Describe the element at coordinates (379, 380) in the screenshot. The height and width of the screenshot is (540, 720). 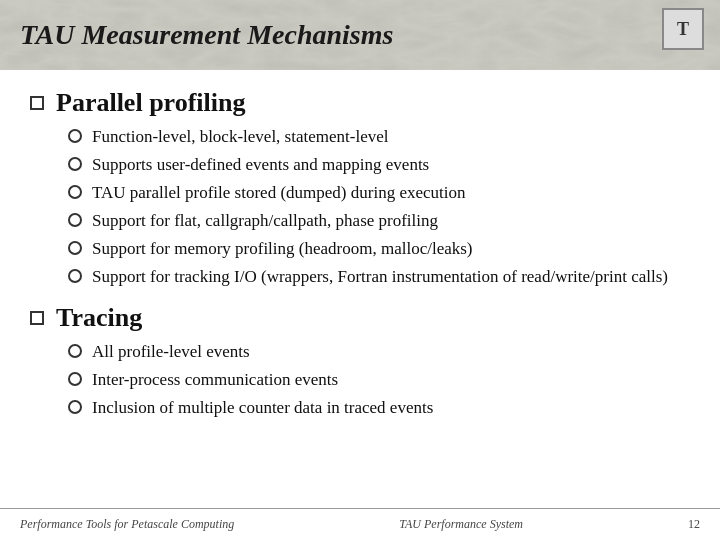
I see `list-item: Inter-process communication events` at that location.